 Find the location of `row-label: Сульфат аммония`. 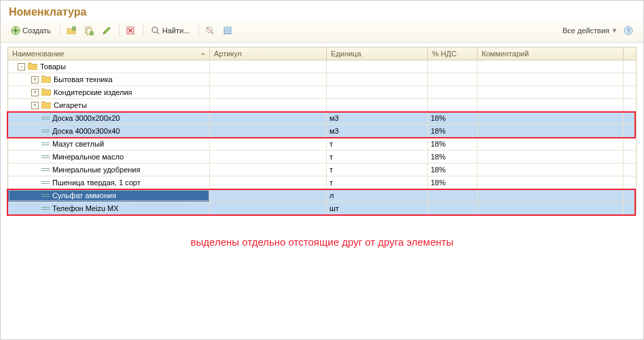

row-label: Сульфат аммония is located at coordinates (84, 195).